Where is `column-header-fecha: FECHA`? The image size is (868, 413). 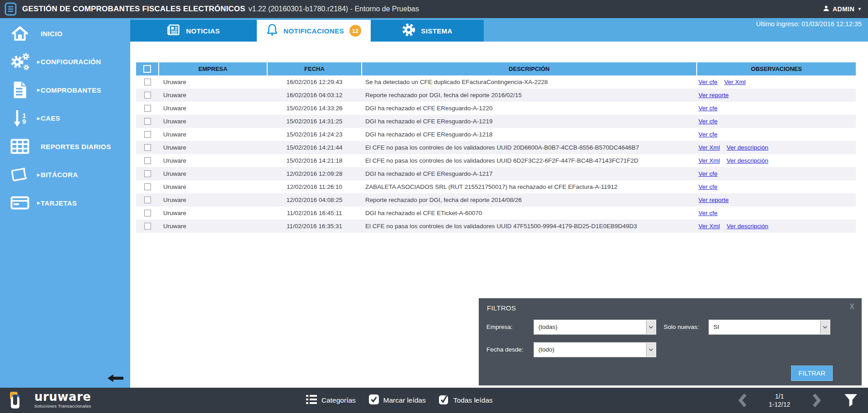 column-header-fecha: FECHA is located at coordinates (315, 69).